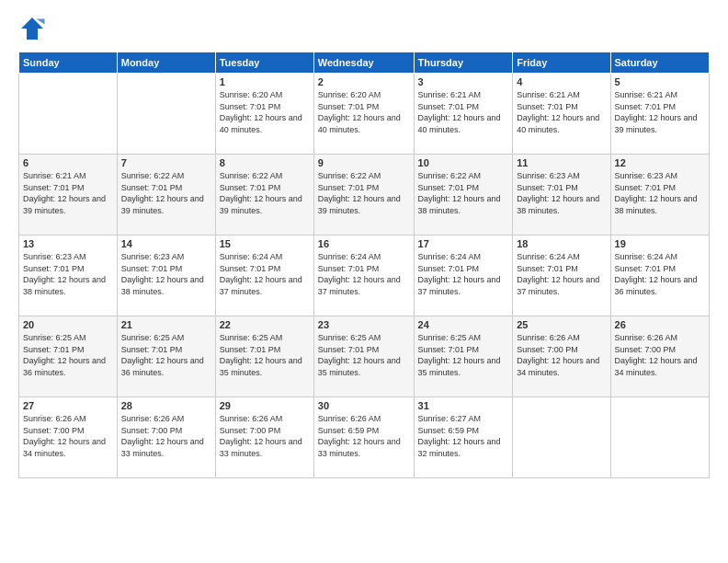 Image resolution: width=728 pixels, height=563 pixels. What do you see at coordinates (165, 195) in the screenshot?
I see `calendar-cell: 7Sunrise: 6:22 AM Sunset: 7:01 PM Daylig…` at bounding box center [165, 195].